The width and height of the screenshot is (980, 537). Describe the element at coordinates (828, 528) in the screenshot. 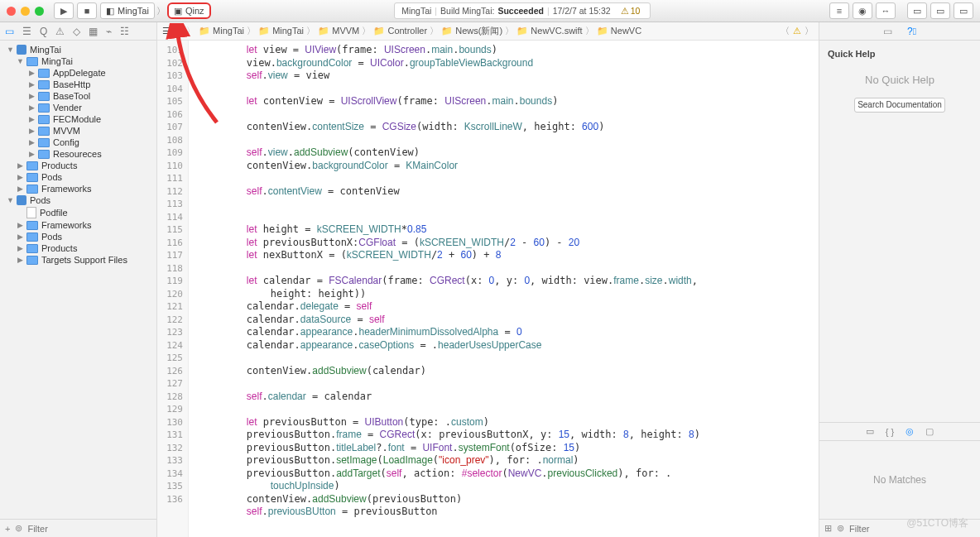

I see `library-grid-icon: ⊞` at that location.